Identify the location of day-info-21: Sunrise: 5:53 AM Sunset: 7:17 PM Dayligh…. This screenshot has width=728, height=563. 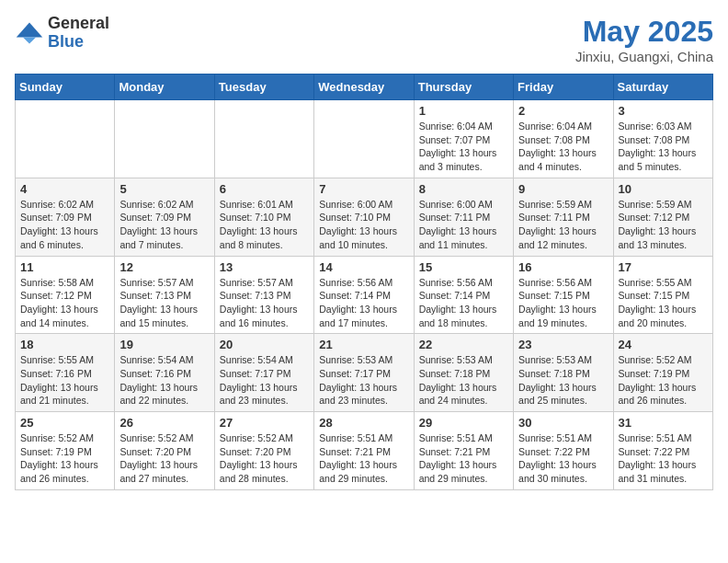
(364, 381).